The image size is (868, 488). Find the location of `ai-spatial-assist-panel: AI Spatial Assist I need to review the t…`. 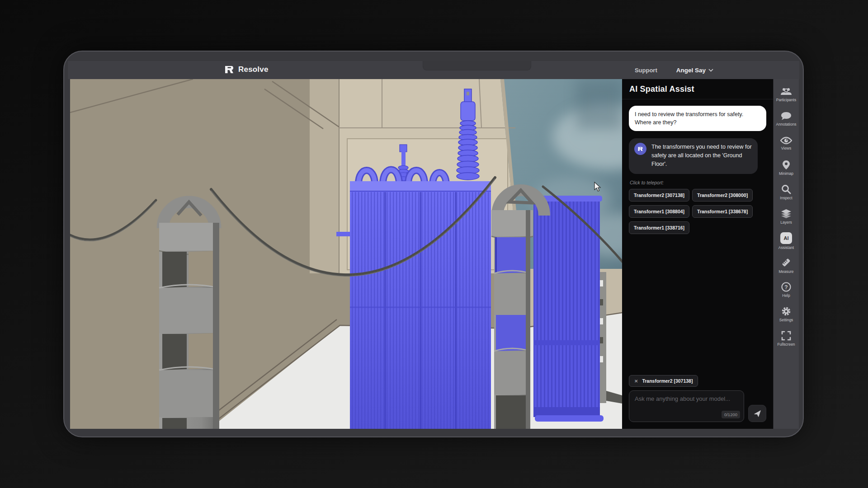

ai-spatial-assist-panel: AI Spatial Assist I need to review the t… is located at coordinates (698, 254).